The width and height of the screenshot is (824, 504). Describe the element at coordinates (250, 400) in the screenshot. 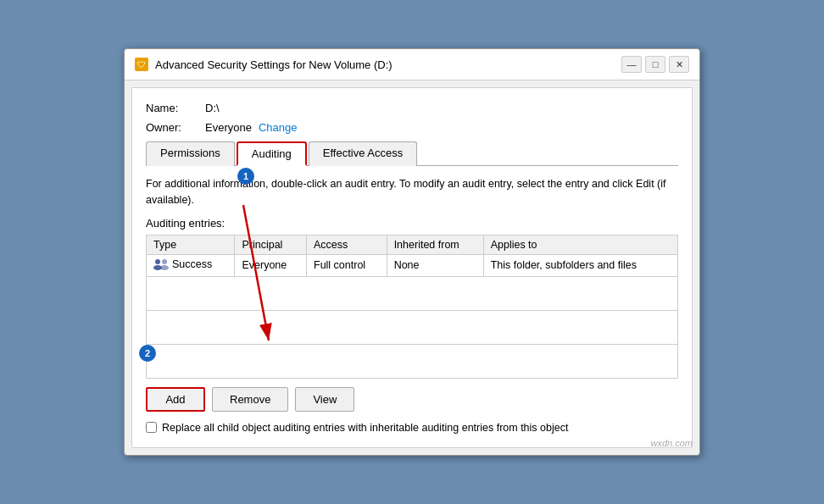

I see `remove-button: Remove` at that location.